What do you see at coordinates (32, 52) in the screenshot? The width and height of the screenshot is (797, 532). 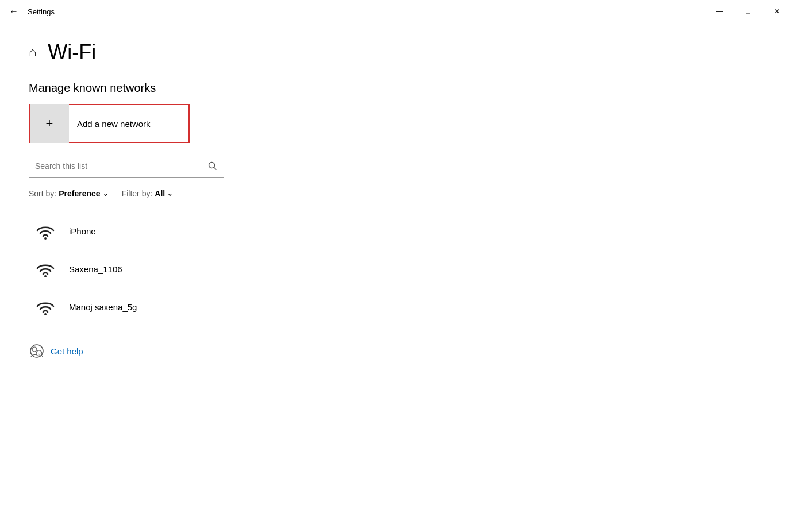 I see `home-icon: ⌂` at bounding box center [32, 52].